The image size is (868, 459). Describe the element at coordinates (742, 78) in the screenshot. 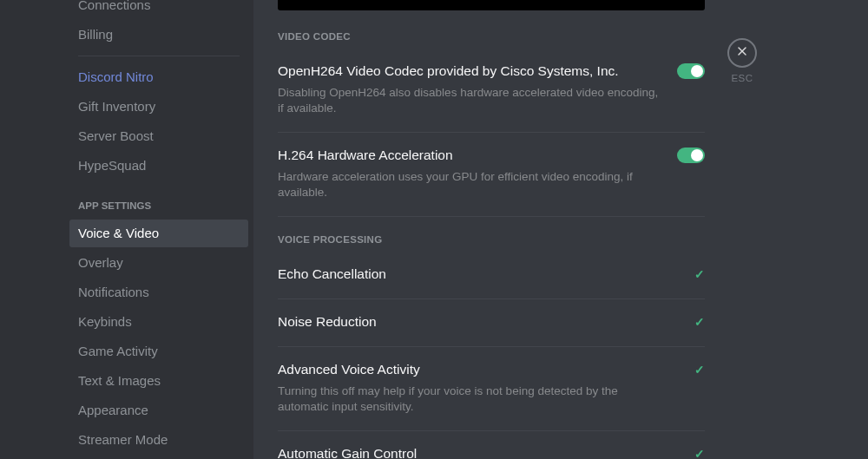

I see `esc-label: ESC` at that location.